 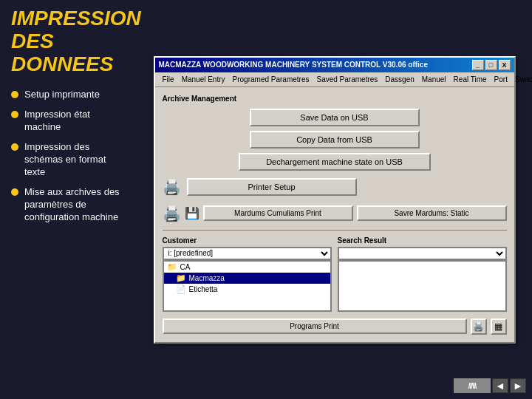 What do you see at coordinates (423, 274) in the screenshot?
I see `search-column: Search Result` at bounding box center [423, 274].